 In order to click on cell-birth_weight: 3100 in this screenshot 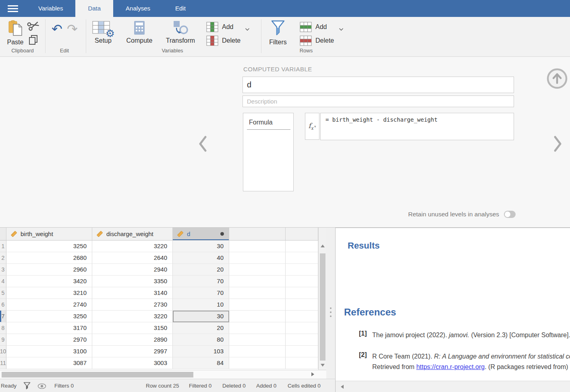, I will do `click(49, 351)`.